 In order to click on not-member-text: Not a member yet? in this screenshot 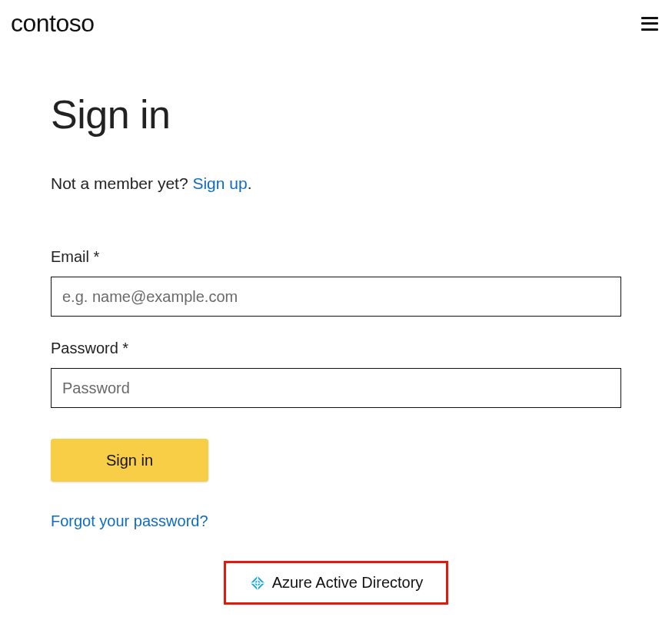, I will do `click(121, 183)`.